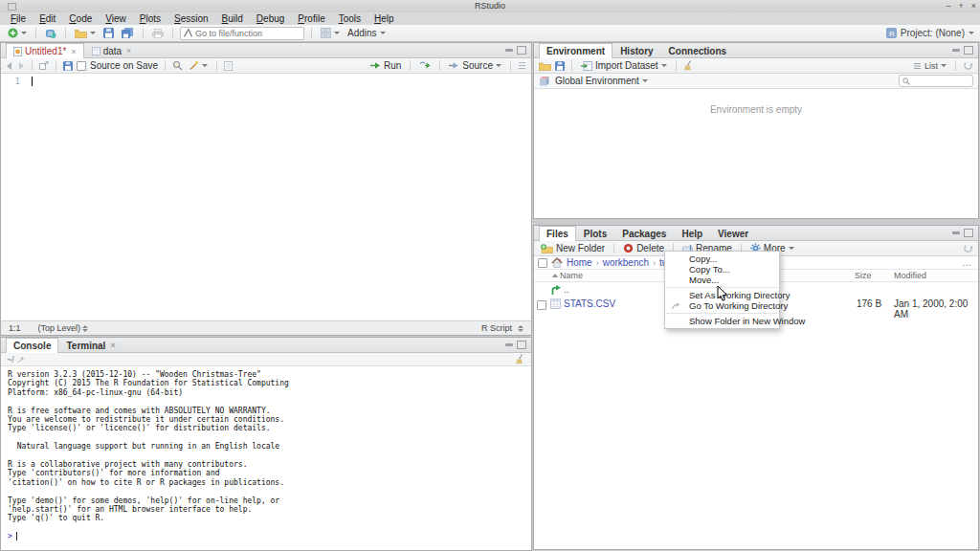 This screenshot has width=980, height=551. Describe the element at coordinates (228, 66) in the screenshot. I see `compile-report-icon` at that location.